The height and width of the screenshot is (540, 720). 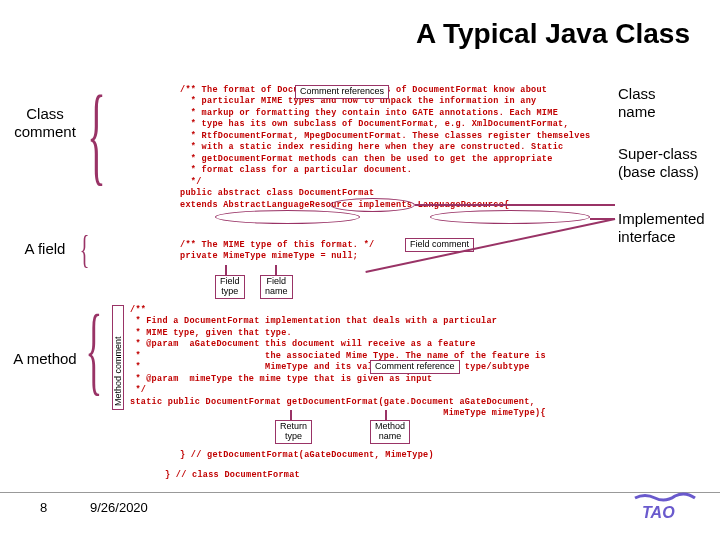 What do you see at coordinates (390, 432) in the screenshot?
I see `tag-method-name: Methodname` at bounding box center [390, 432].